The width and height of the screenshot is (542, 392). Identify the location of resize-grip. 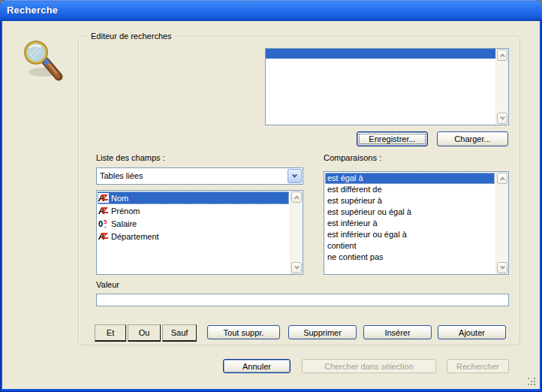
(531, 381).